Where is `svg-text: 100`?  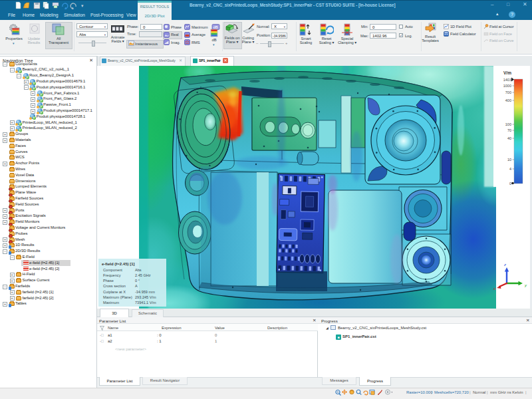 svg-text: 100 is located at coordinates (508, 124).